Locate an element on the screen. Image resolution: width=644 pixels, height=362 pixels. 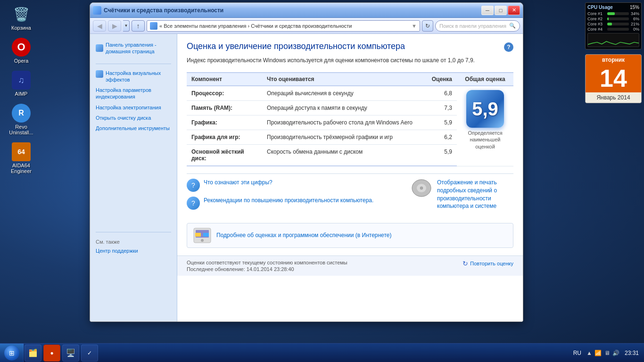
overall-score-cell: 5,9 Определяется наименьшей оценкой is located at coordinates (485, 126).